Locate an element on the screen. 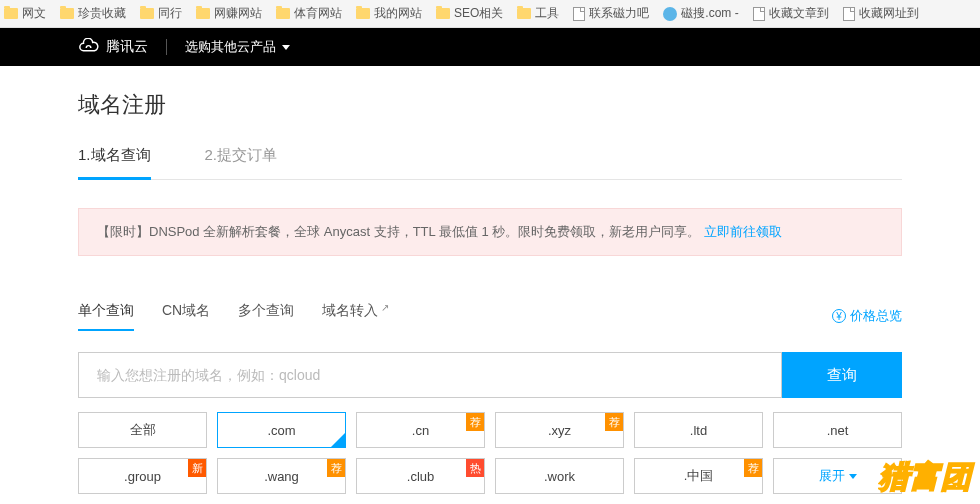 Image resolution: width=980 pixels, height=504 pixels. bookmark-label: 网赚网站 is located at coordinates (238, 14).